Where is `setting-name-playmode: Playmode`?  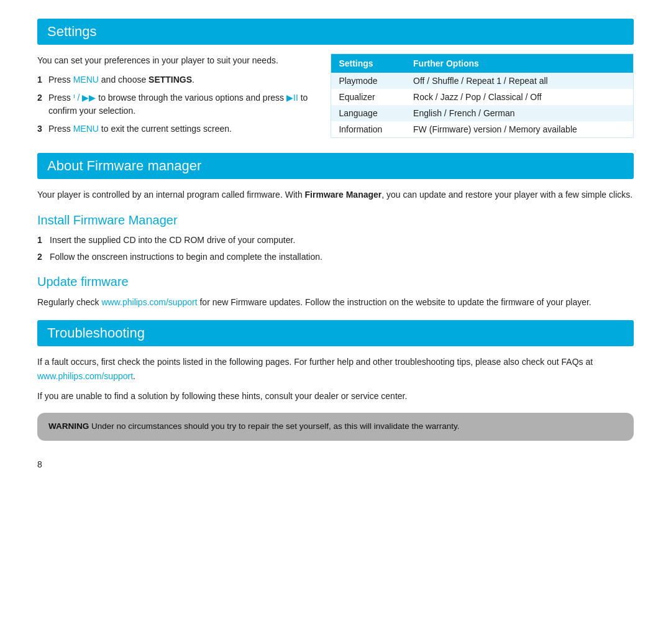
setting-name-playmode: Playmode is located at coordinates (368, 81).